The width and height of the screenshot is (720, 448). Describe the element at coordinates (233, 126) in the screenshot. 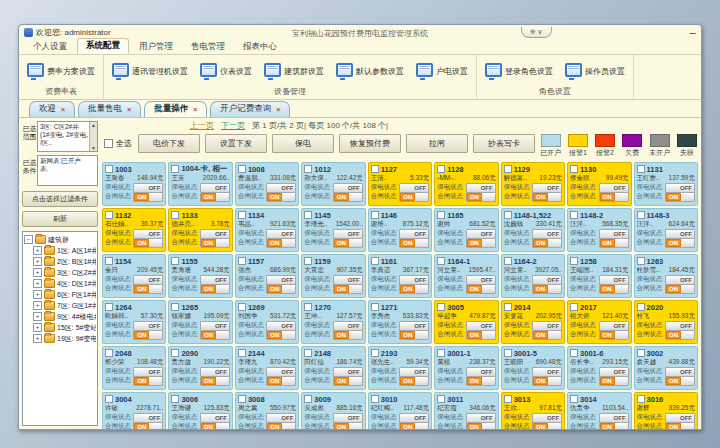

I see `next-page-link: 下一页` at that location.